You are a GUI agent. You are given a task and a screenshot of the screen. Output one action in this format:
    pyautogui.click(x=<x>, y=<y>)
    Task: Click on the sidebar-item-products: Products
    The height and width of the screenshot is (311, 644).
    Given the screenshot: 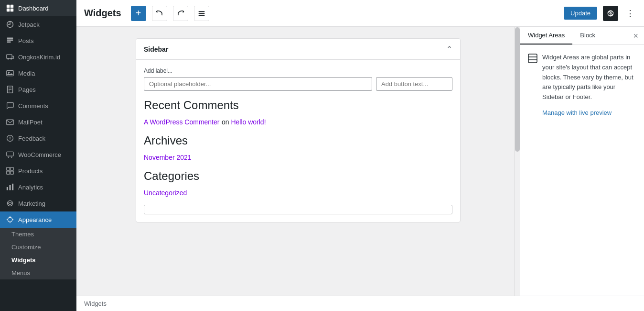 What is the action you would take?
    pyautogui.click(x=38, y=171)
    